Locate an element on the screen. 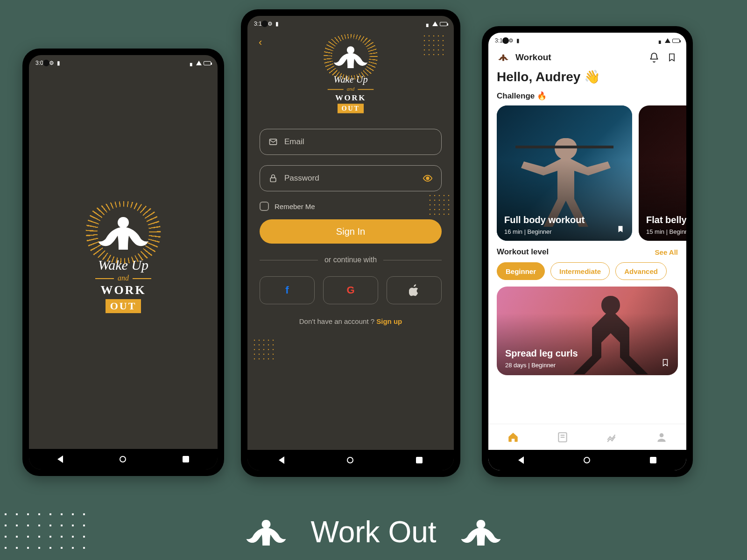  card-meta: 16 min | Beginner is located at coordinates (564, 231).